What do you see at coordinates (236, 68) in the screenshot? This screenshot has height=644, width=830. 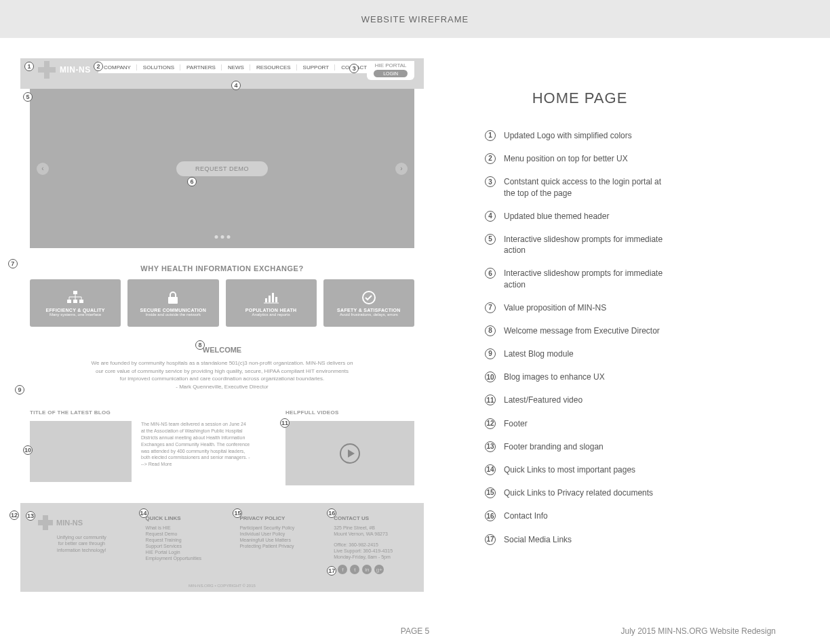 I see `nav-item: NEWS` at bounding box center [236, 68].